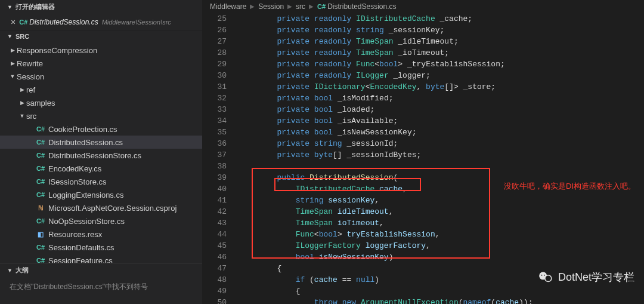  Describe the element at coordinates (101, 142) in the screenshot. I see `tree-item: C#DistributedSession.cs` at that location.